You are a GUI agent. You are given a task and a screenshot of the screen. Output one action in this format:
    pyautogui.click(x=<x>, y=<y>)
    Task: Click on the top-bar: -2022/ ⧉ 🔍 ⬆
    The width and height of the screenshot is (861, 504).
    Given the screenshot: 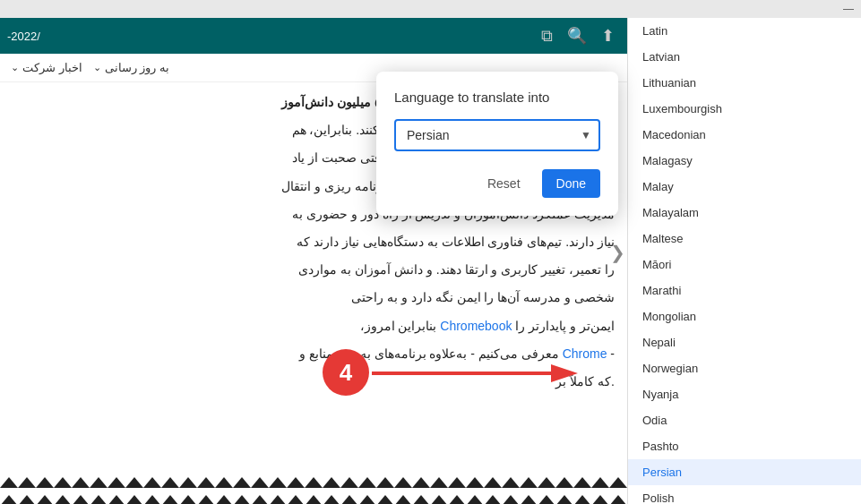 What is the action you would take?
    pyautogui.click(x=314, y=36)
    